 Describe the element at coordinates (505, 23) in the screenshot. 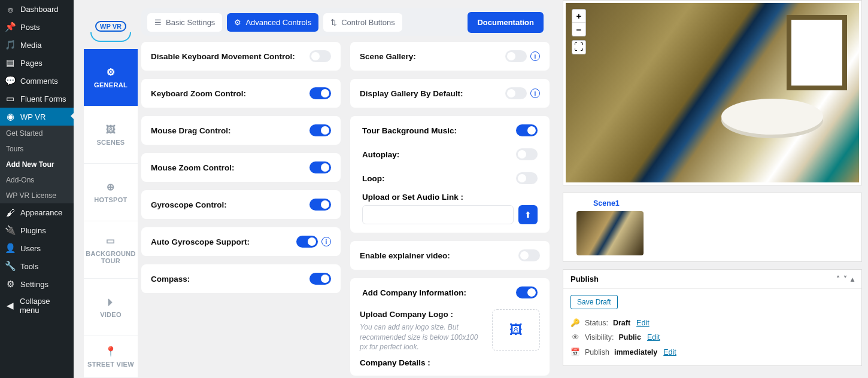

I see `documentation-button: Documentation` at that location.